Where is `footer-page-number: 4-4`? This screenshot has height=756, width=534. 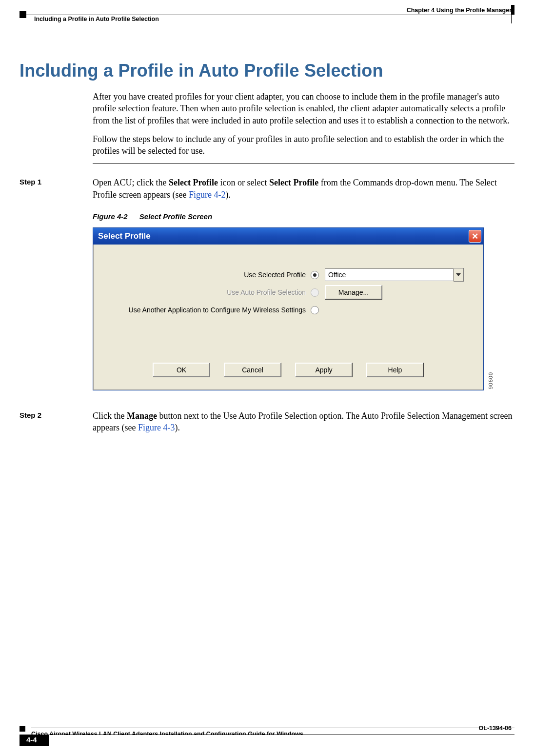 footer-page-number: 4-4 is located at coordinates (32, 740).